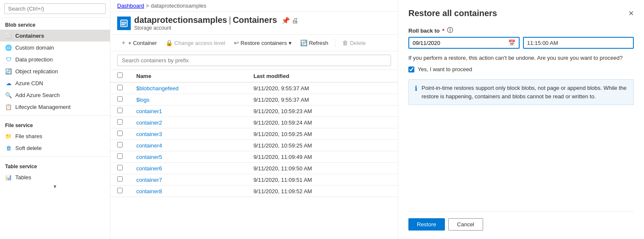 This screenshot has height=239, width=644. Describe the element at coordinates (254, 180) in the screenshot. I see `table-row: container7 9/11/2020, 11:09:51 AM` at that location.